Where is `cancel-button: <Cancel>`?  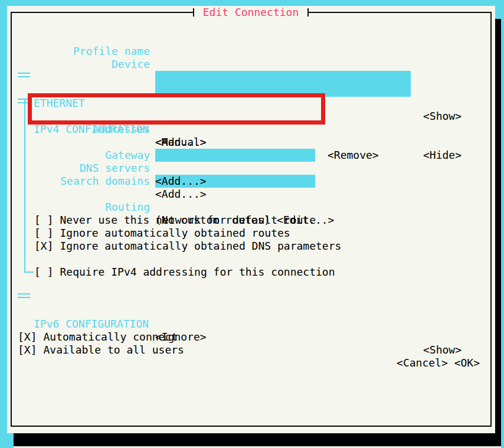
cancel-button: <Cancel> is located at coordinates (423, 362).